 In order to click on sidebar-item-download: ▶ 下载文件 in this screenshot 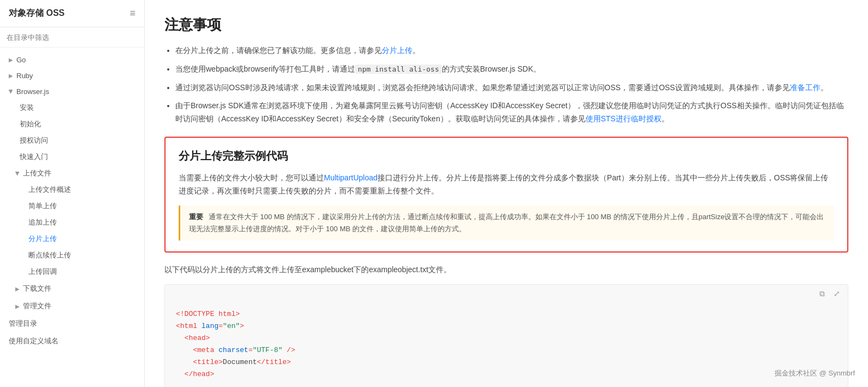, I will do `click(72, 289)`.